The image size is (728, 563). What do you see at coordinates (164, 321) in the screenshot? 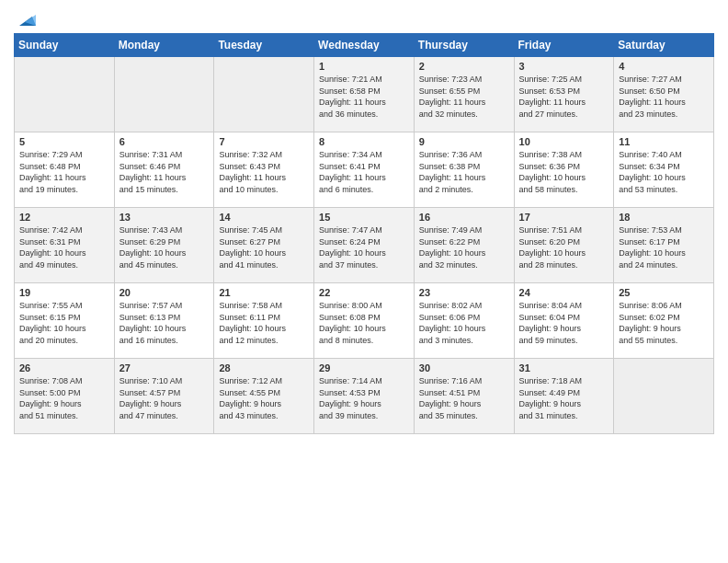
I see `day-cell: 20Sunrise: 7:57 AM Sunset: 6:13 PM Dayli…` at bounding box center [164, 321].